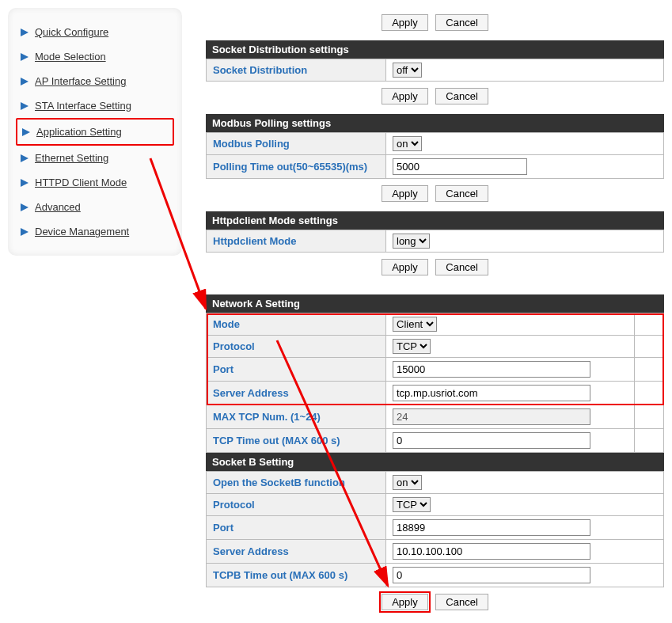 The width and height of the screenshot is (672, 623). Describe the element at coordinates (95, 207) in the screenshot. I see `sidebar-item-advanced: Advanced` at that location.